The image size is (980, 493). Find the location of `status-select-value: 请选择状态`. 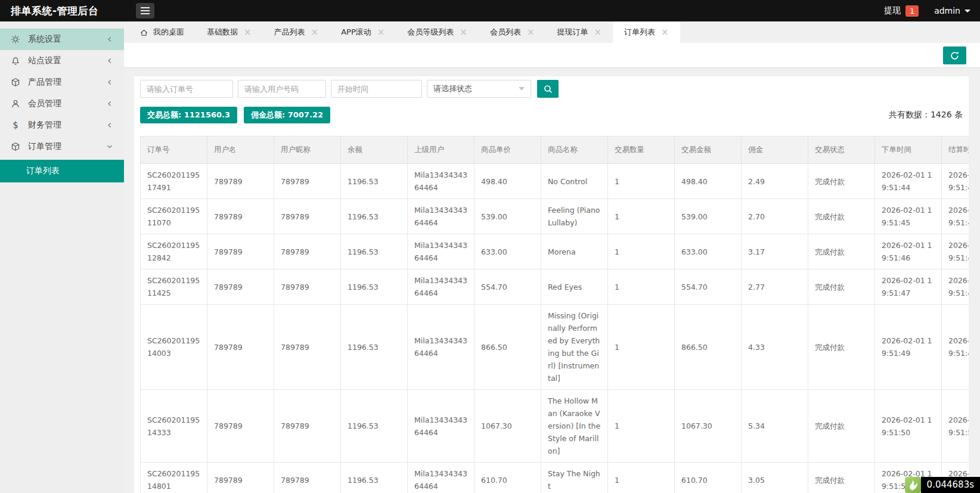

status-select-value: 请选择状态 is located at coordinates (453, 89).